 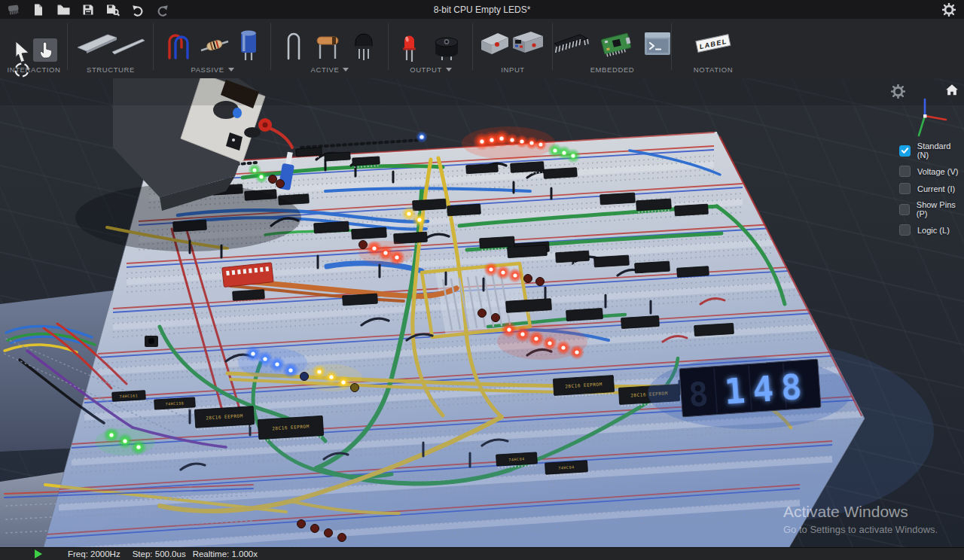 What do you see at coordinates (713, 44) in the screenshot?
I see `label-tool-button: LABEL` at bounding box center [713, 44].